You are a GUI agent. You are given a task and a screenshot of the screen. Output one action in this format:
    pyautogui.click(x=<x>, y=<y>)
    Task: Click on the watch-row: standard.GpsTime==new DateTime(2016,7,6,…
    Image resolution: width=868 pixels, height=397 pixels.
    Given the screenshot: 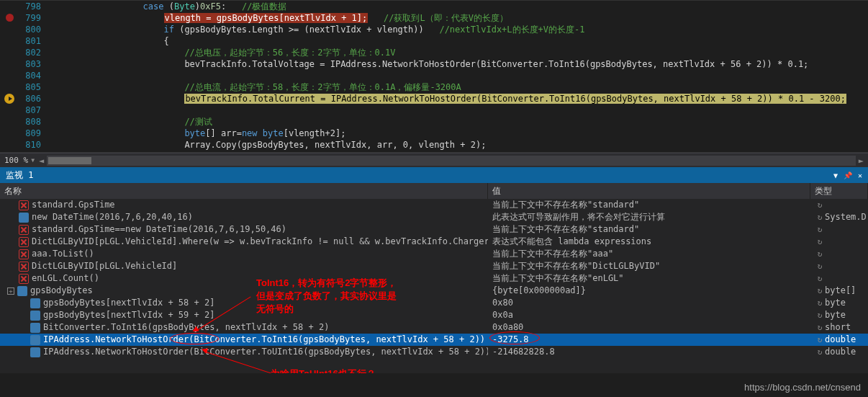 What is the action you would take?
    pyautogui.click(x=434, y=229)
    